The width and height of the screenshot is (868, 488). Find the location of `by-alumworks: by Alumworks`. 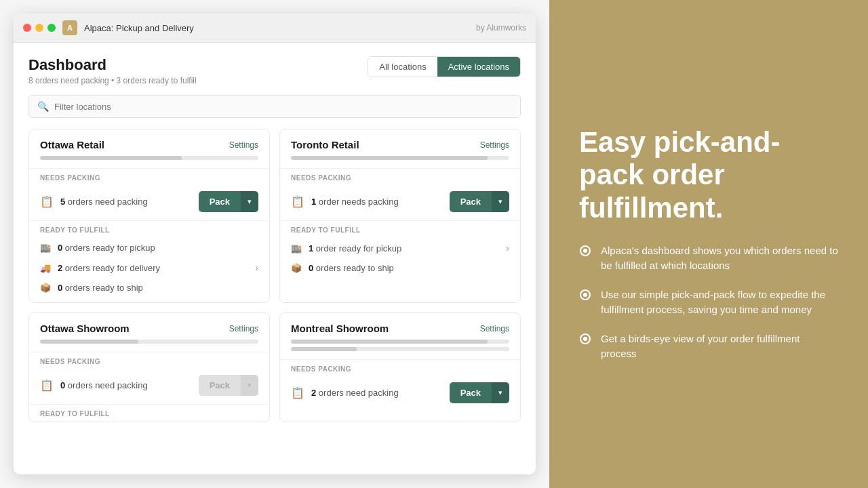

by-alumworks: by Alumworks is located at coordinates (501, 28).